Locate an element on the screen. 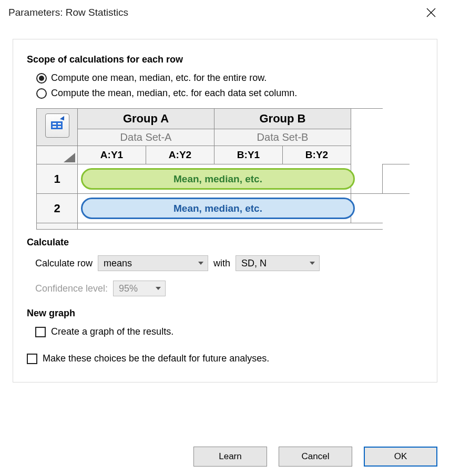 The image size is (450, 476). confidence-label: Confidence level: is located at coordinates (71, 289).